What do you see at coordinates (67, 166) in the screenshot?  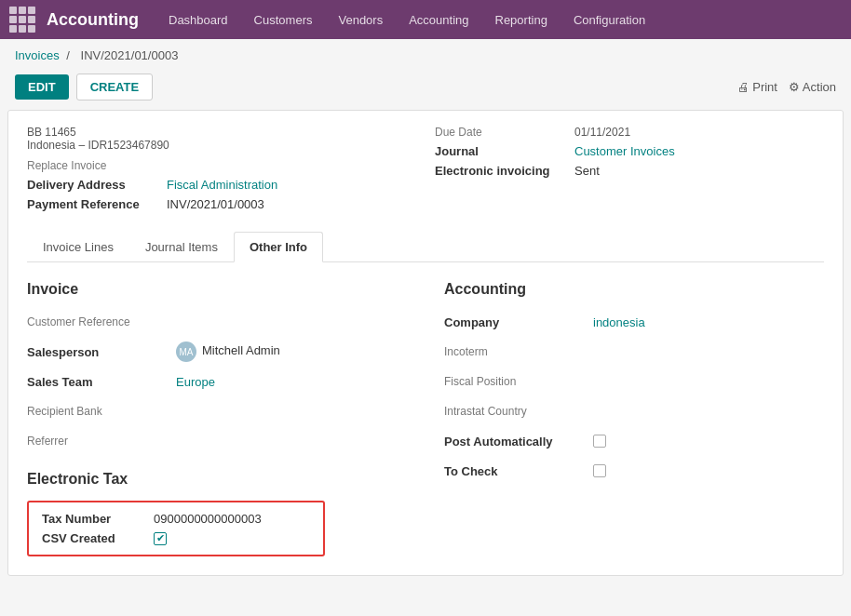 I see `replace-invoice-label: Replace Invoice` at bounding box center [67, 166].